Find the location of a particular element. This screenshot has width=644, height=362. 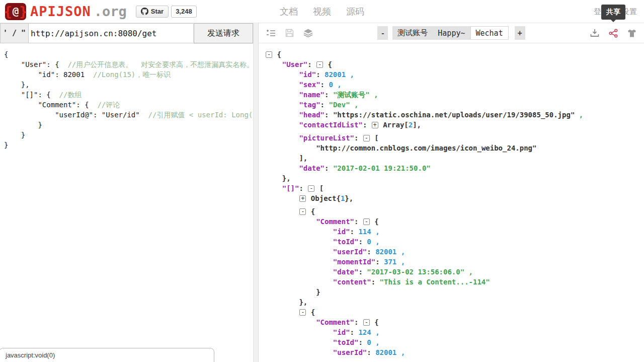

brand-suffix: .org is located at coordinates (111, 11).